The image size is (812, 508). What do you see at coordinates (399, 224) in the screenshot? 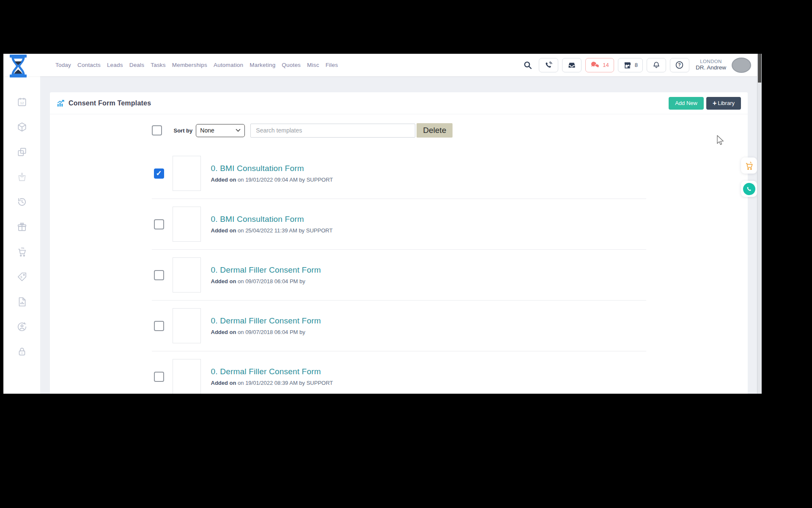
I see `template-row: 0. BMI Consultation Form Added on on 25/…` at bounding box center [399, 224].